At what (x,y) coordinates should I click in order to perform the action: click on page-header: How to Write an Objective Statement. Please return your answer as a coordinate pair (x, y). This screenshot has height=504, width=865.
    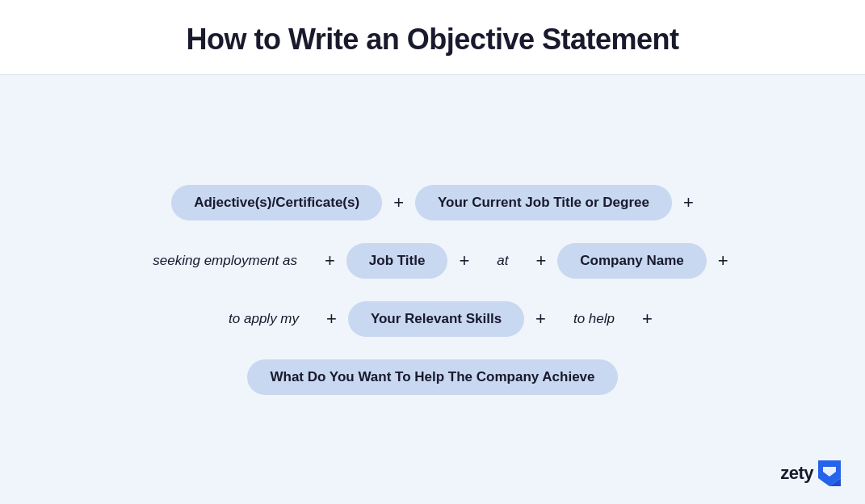
    Looking at the image, I should click on (433, 37).